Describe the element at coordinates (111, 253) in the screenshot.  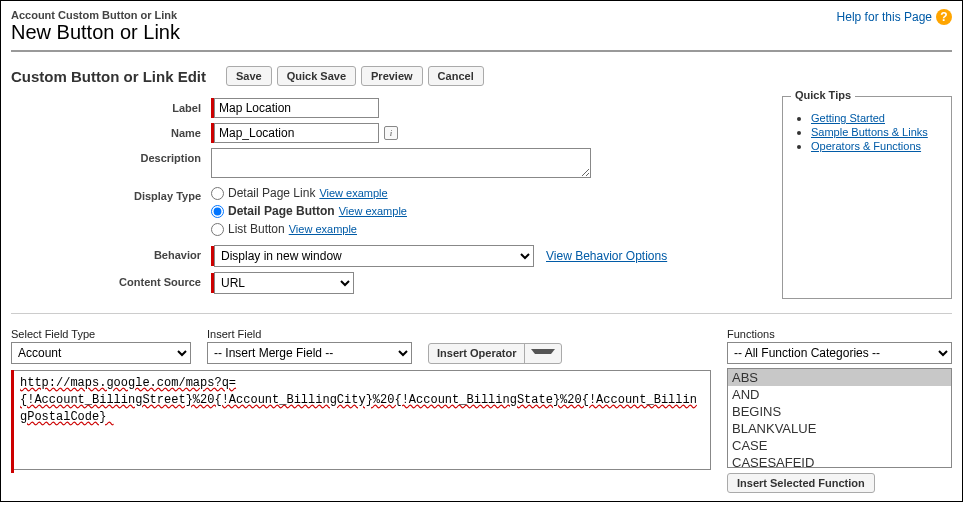
I see `label-behavior: Behavior` at that location.